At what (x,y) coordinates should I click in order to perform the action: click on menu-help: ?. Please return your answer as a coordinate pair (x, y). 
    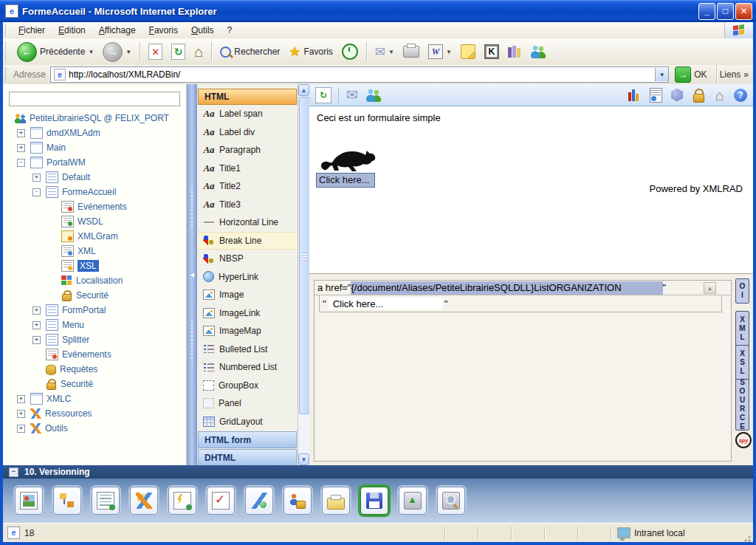
    Looking at the image, I should click on (230, 30).